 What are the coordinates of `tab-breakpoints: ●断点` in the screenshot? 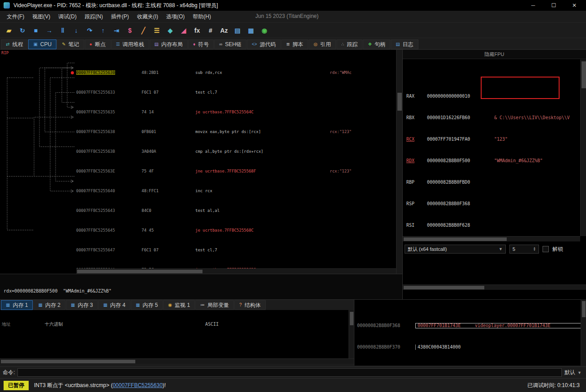 It's located at (98, 44).